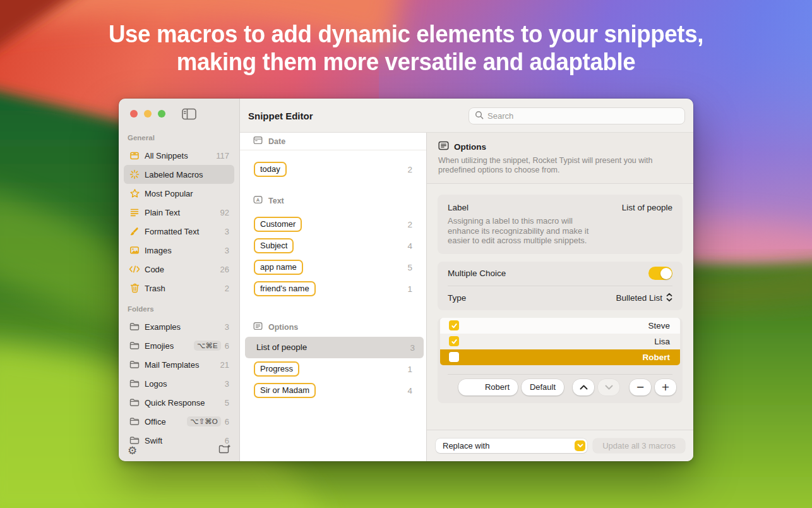 The image size is (812, 508). What do you see at coordinates (179, 346) in the screenshot?
I see `sidebar-folder-emojies: Emojies ⌥⌘E 6` at bounding box center [179, 346].